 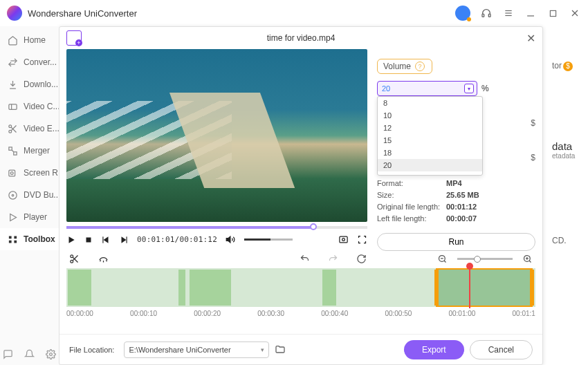 I want to click on volume-dropdown: 8 10 12 15 18 20 25 30, so click(x=430, y=135).